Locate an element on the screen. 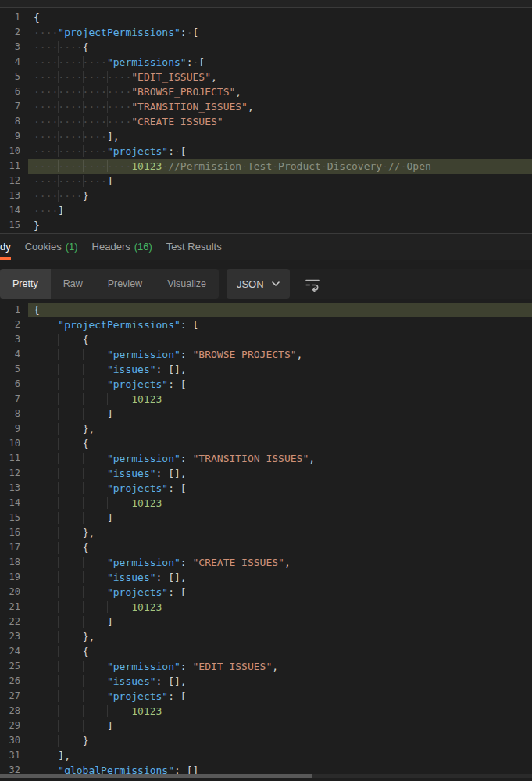 This screenshot has height=781, width=532. tab-body-label: dy is located at coordinates (5, 247).